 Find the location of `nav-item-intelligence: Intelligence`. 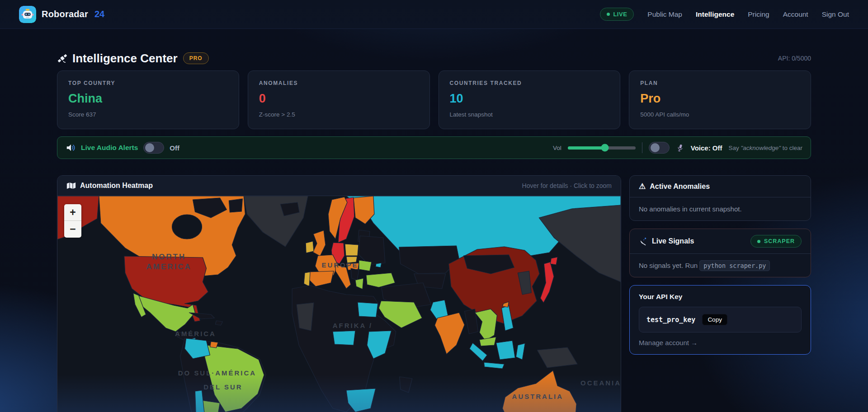

nav-item-intelligence: Intelligence is located at coordinates (715, 14).